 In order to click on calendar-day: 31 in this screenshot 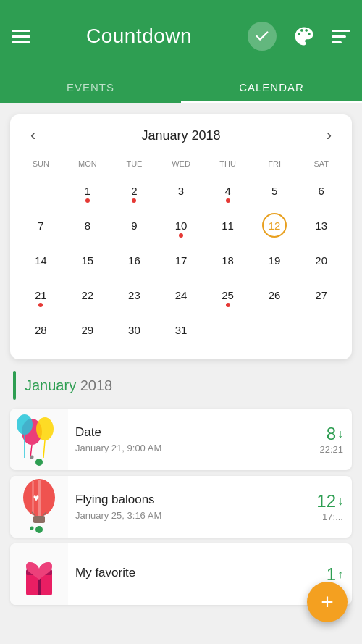, I will do `click(181, 330)`.